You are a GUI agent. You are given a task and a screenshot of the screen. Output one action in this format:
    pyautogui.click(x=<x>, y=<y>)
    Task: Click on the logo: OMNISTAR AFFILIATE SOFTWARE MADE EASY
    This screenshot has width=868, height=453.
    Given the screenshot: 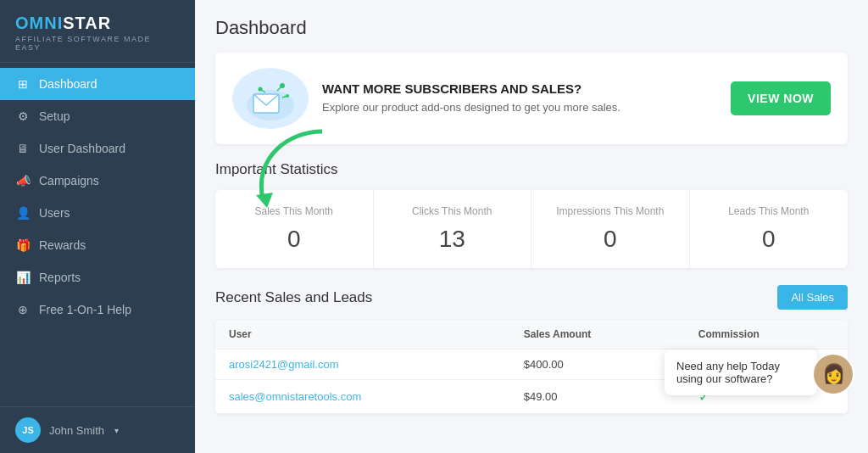 What is the action you would take?
    pyautogui.click(x=97, y=31)
    